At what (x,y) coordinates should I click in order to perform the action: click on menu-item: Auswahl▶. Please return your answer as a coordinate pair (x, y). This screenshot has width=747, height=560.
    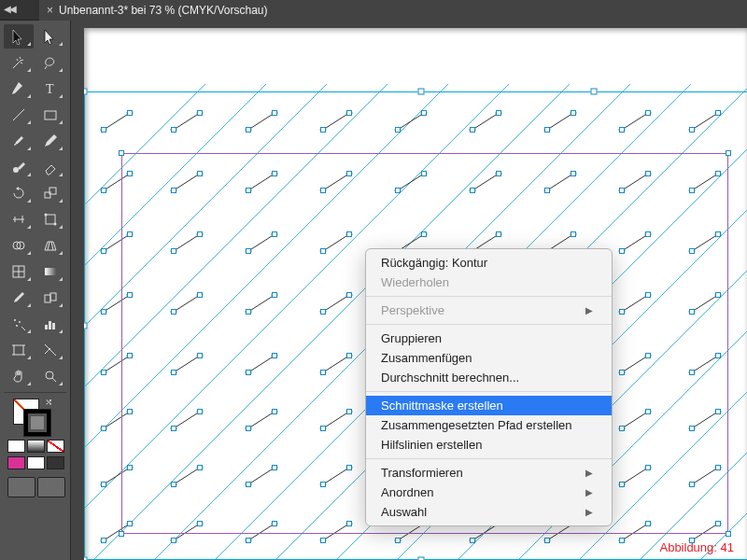
    Looking at the image, I should click on (489, 511).